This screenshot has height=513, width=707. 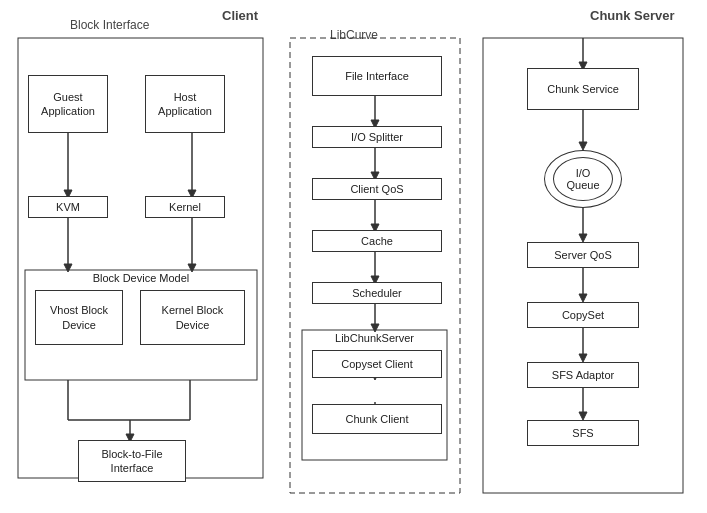 I want to click on sfs-label: SFS, so click(x=582, y=433).